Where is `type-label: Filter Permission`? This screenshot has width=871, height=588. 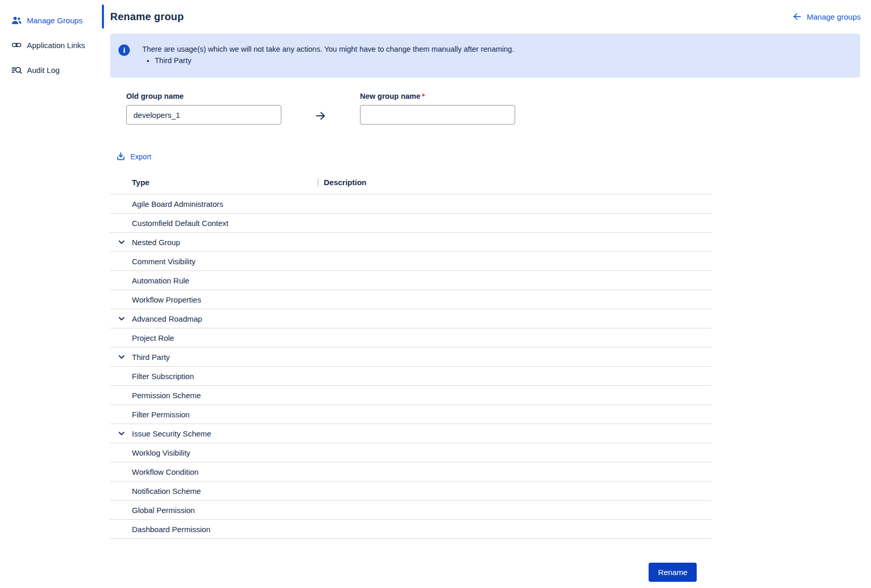 type-label: Filter Permission is located at coordinates (161, 415).